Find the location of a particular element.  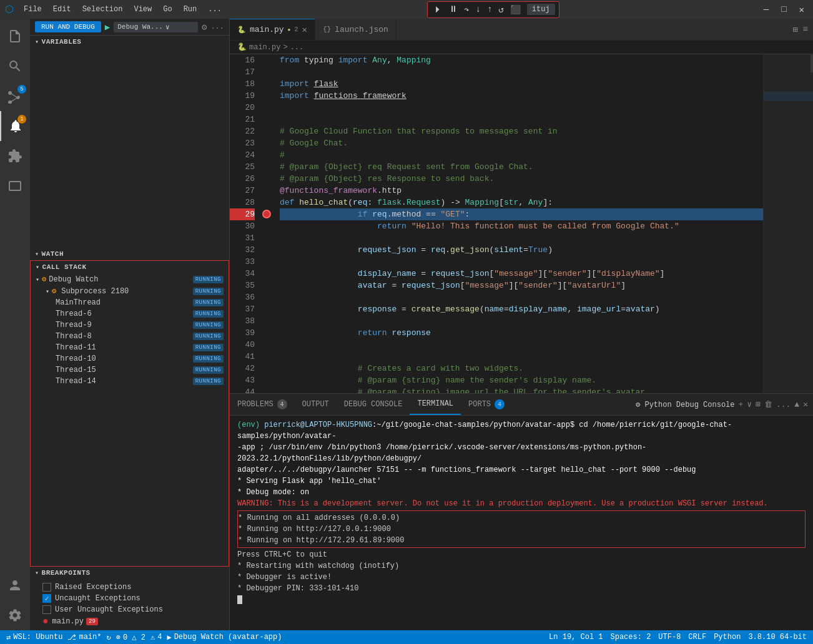

watch-header: ▾ WATCH is located at coordinates (130, 254).